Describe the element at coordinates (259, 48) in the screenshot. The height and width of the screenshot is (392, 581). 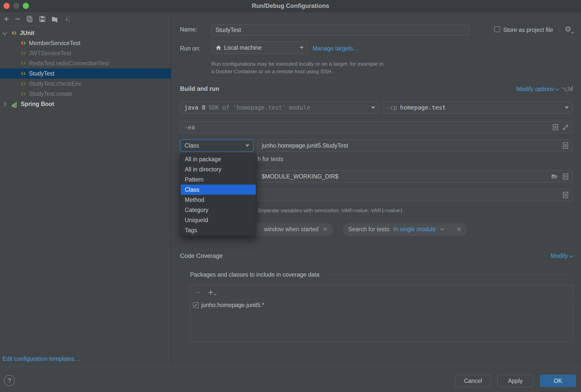
I see `run-on-select: Local machine` at that location.